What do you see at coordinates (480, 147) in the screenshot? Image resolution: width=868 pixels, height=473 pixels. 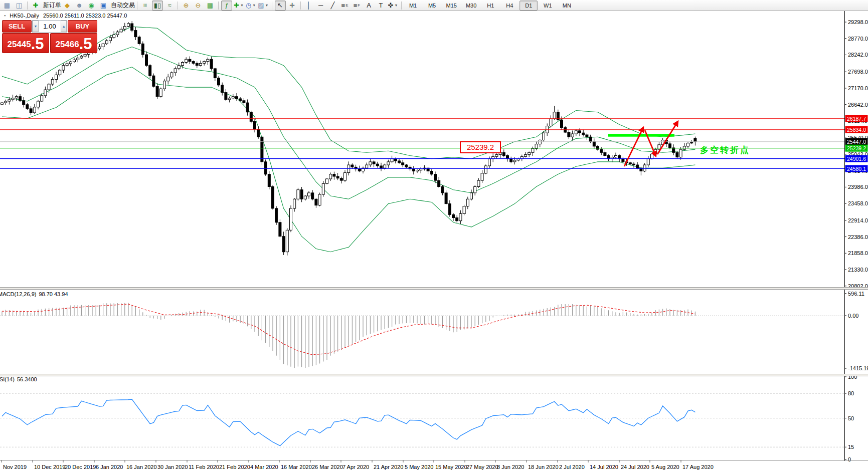 I see `pivot-price-label: 25239.2` at bounding box center [480, 147].